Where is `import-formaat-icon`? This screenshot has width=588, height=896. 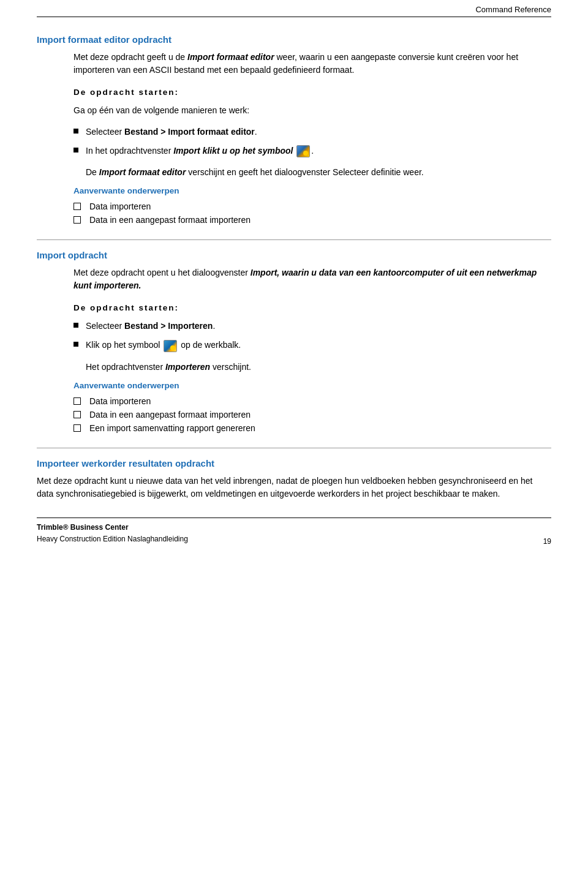
import-formaat-icon is located at coordinates (303, 151).